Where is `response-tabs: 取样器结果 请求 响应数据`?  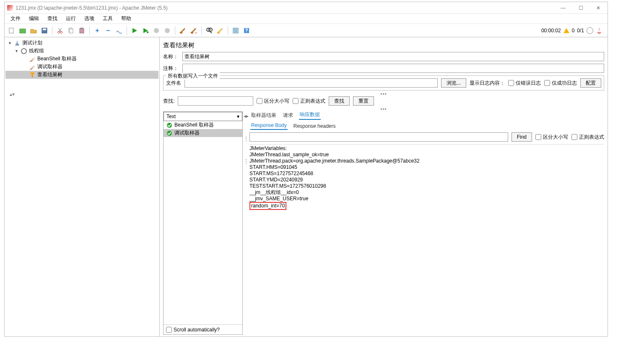 response-tabs: 取样器结果 请求 响应数据 is located at coordinates (427, 116).